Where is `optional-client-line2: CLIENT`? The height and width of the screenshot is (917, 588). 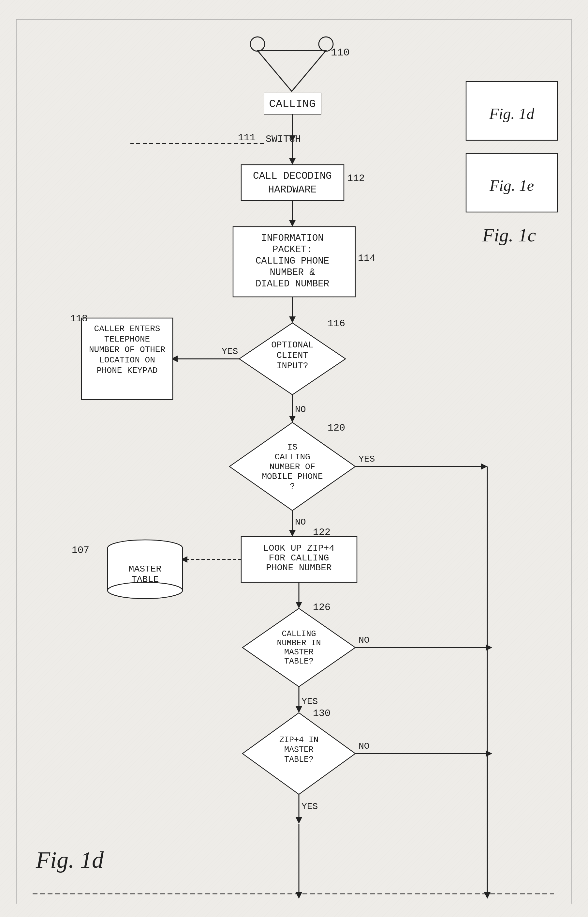
optional-client-line2: CLIENT is located at coordinates (292, 355).